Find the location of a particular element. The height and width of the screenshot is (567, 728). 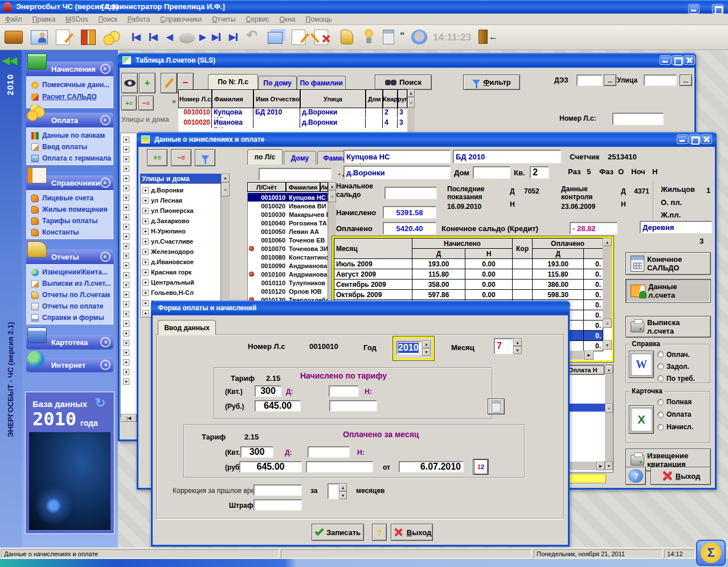

fine-field is located at coordinates (278, 505).